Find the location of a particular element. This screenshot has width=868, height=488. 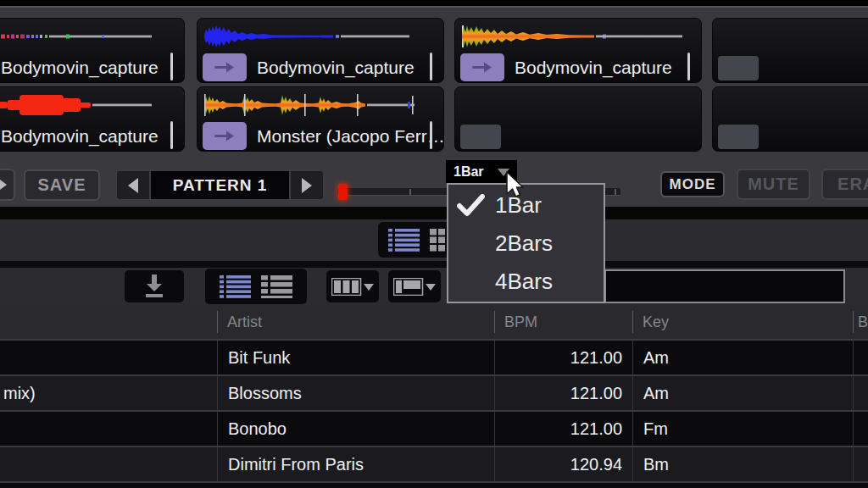

table-row: mix) Blossoms 121.00 Am is located at coordinates (434, 392).